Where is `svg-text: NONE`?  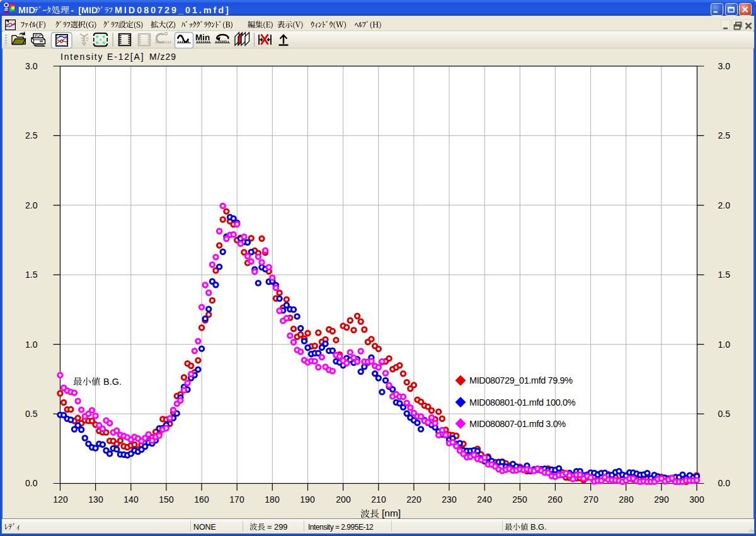
svg-text: NONE is located at coordinates (205, 527).